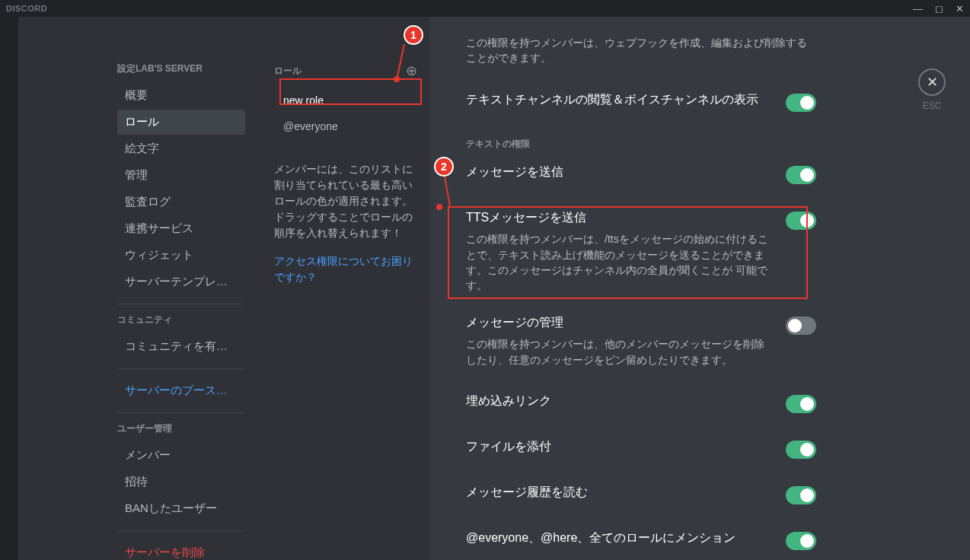  What do you see at coordinates (801, 404) in the screenshot?
I see `toggle-embed-links` at bounding box center [801, 404].